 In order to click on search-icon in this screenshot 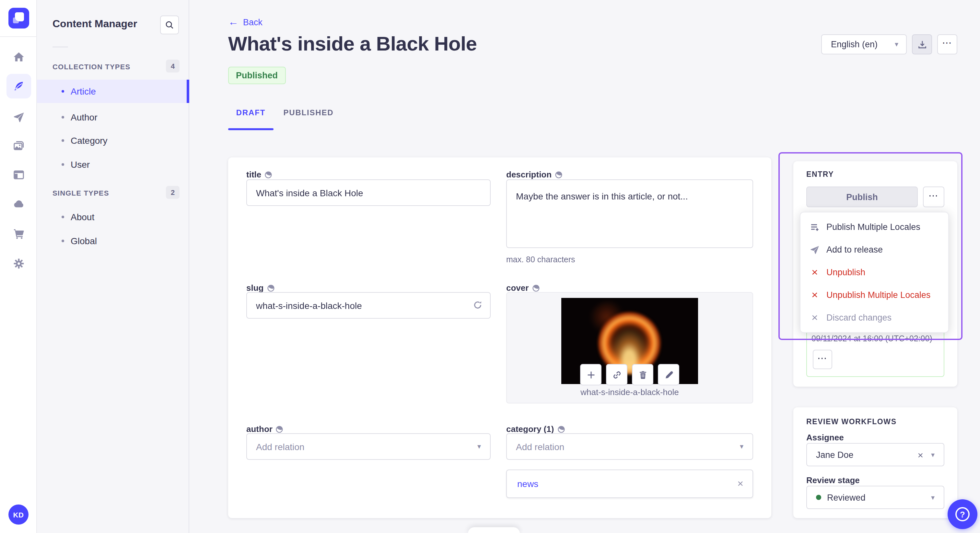, I will do `click(170, 25)`.